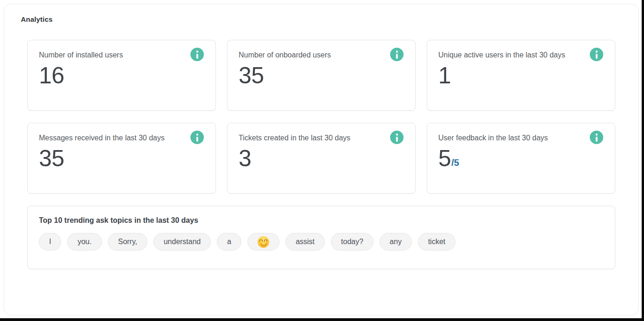  What do you see at coordinates (322, 220) in the screenshot?
I see `trending-topics-title: Top 10 trending ask topics in the last 3…` at bounding box center [322, 220].